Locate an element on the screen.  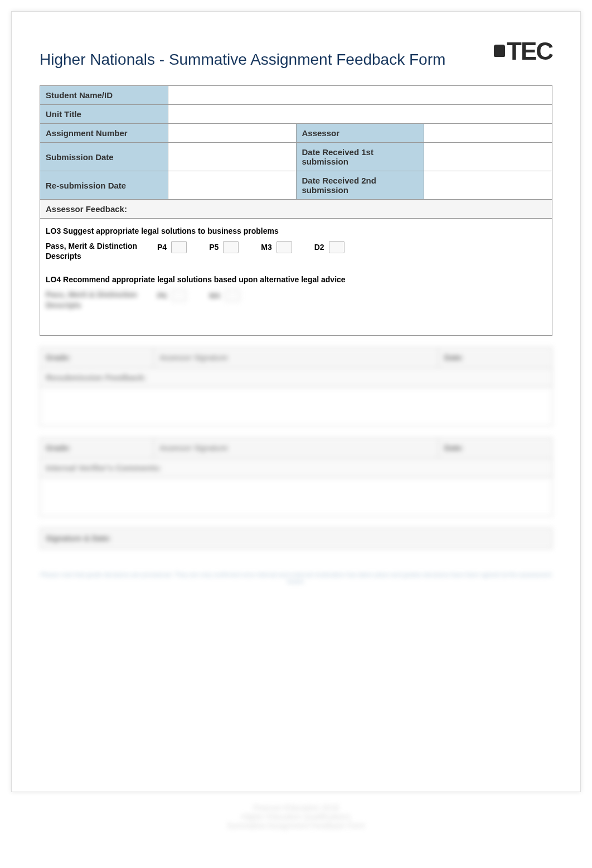
lo3-text: Suggest appropriate legal solutions to b… is located at coordinates (169, 231).